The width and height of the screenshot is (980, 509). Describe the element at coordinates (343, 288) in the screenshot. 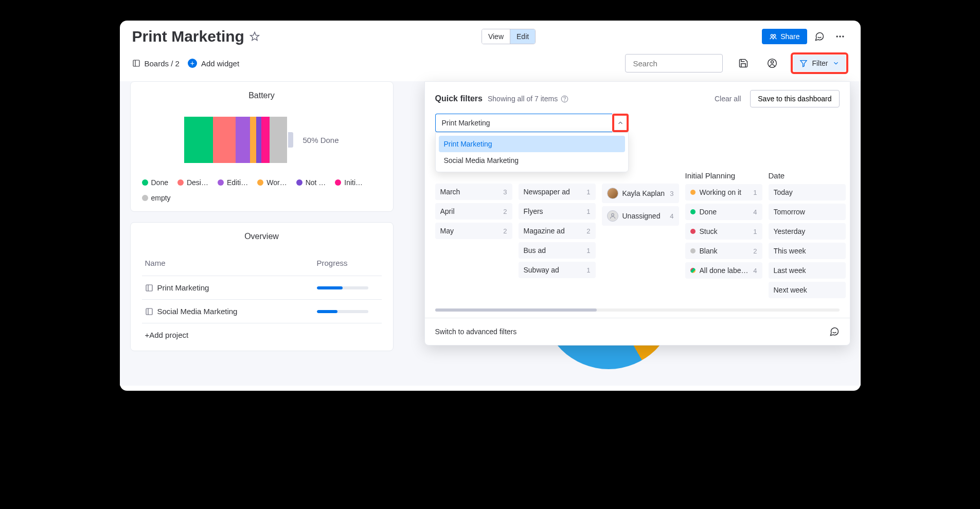

I see `progress-bar` at that location.